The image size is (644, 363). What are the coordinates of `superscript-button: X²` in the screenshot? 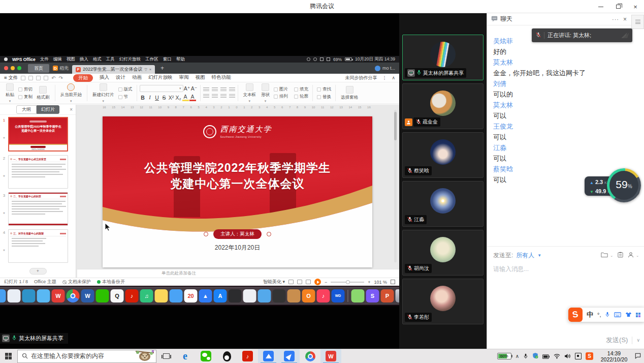 It's located at (172, 98).